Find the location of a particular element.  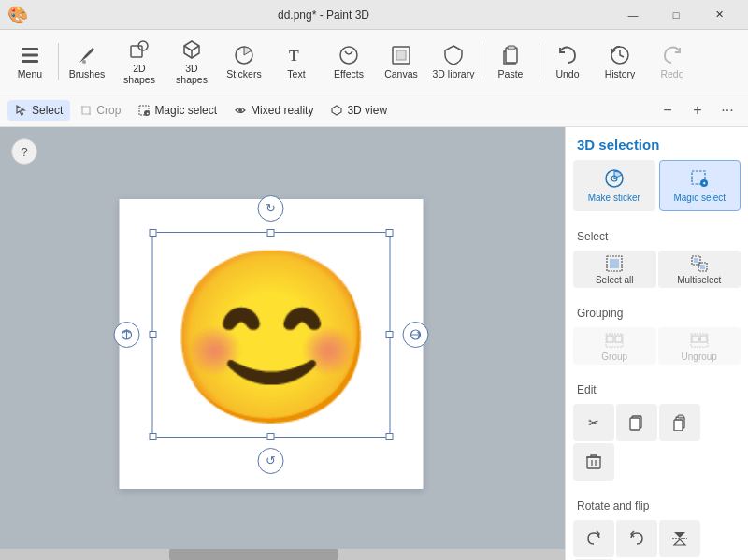

select-all-btn: Select all is located at coordinates (615, 269).